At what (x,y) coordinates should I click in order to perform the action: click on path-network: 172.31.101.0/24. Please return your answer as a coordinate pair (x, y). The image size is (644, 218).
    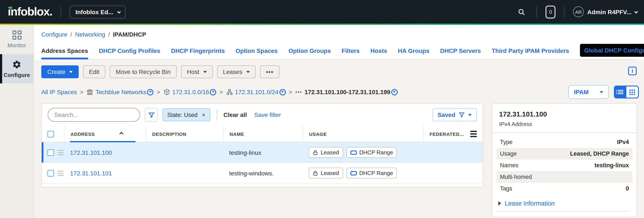
    Looking at the image, I should click on (252, 92).